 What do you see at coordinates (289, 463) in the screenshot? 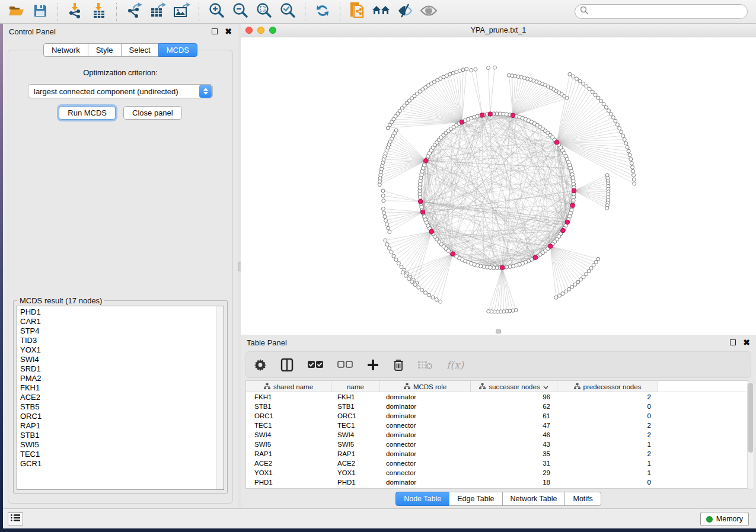
I see `cell-shared_name: ACE2` at bounding box center [289, 463].